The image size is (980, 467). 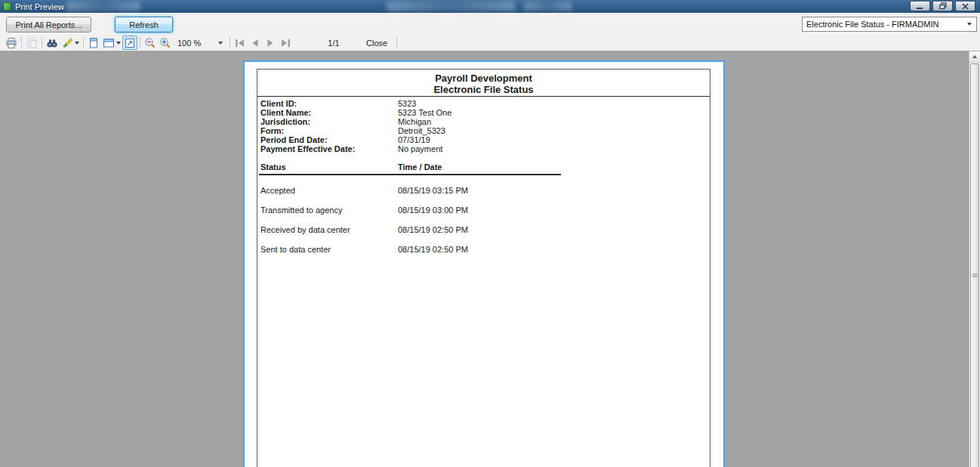 What do you see at coordinates (490, 24) in the screenshot?
I see `command-bar: Print All Reports... Refresh Electronic …` at bounding box center [490, 24].